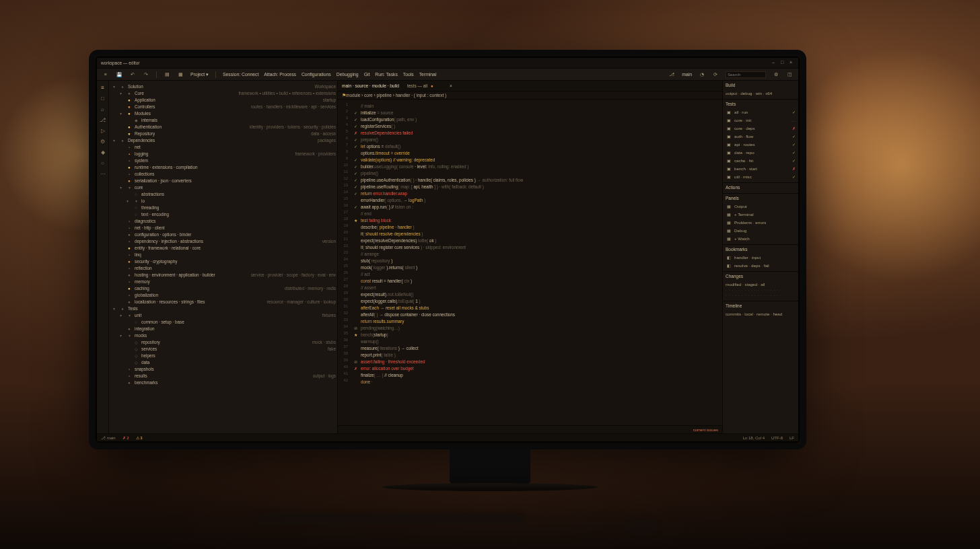 The width and height of the screenshot is (980, 549). I want to click on code-line: finalize( … ) // cleanup, so click(536, 375).